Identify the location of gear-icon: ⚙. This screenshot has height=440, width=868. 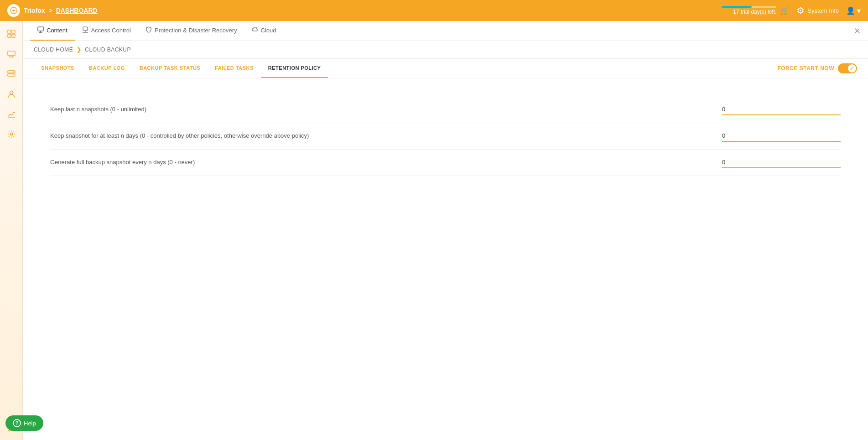
(800, 10).